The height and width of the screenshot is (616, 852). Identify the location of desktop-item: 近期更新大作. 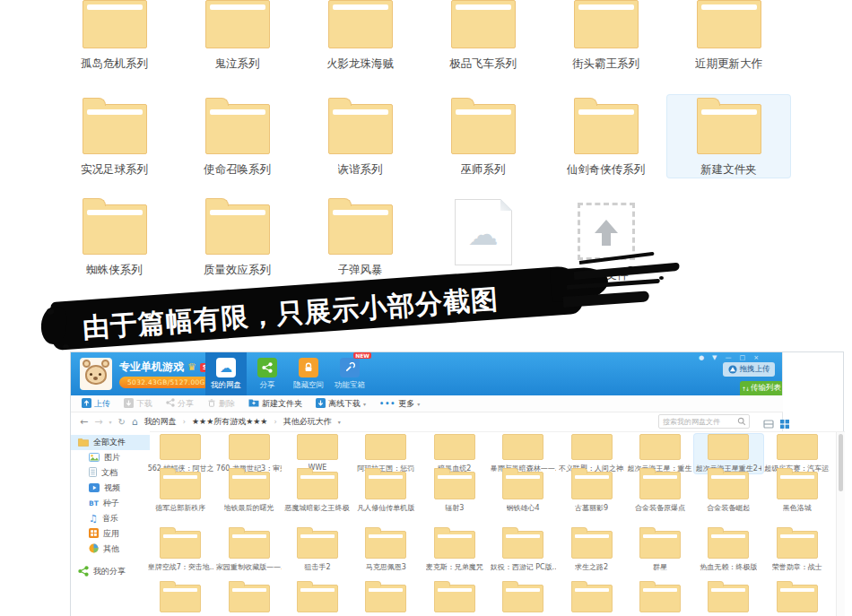
(728, 36).